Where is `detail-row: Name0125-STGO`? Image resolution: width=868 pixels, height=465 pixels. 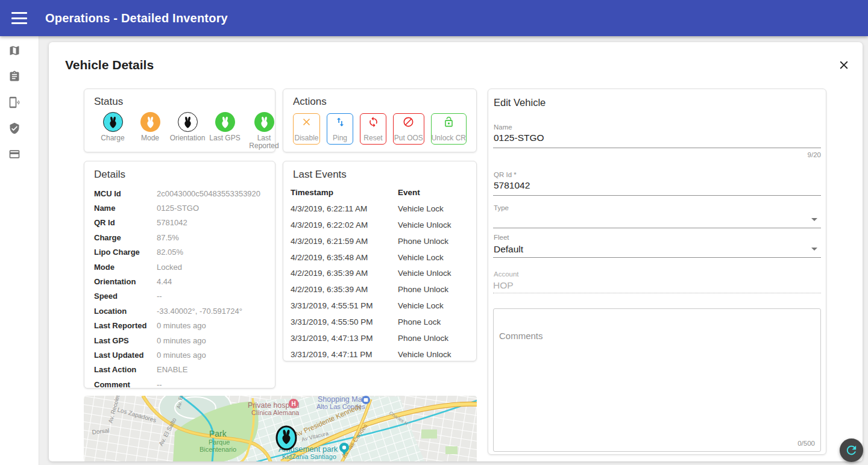
detail-row: Name0125-STGO is located at coordinates (180, 208).